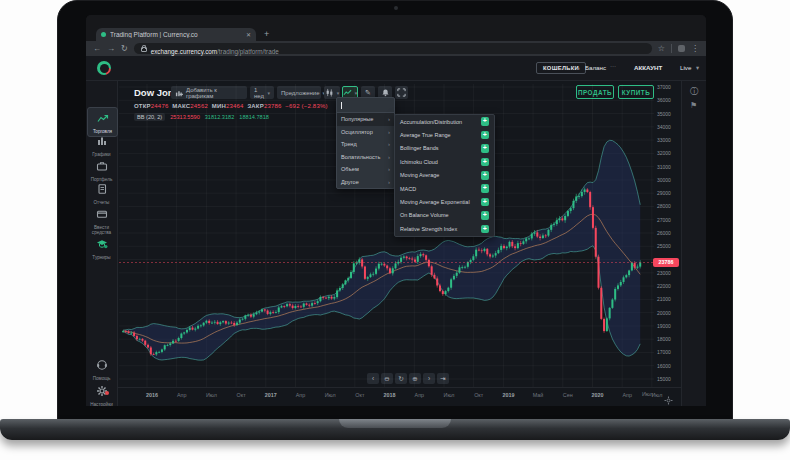  What do you see at coordinates (97, 49) in the screenshot?
I see `back-icon: ←` at bounding box center [97, 49].